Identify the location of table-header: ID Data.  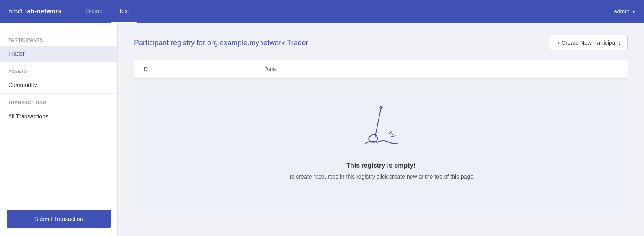
(381, 70).